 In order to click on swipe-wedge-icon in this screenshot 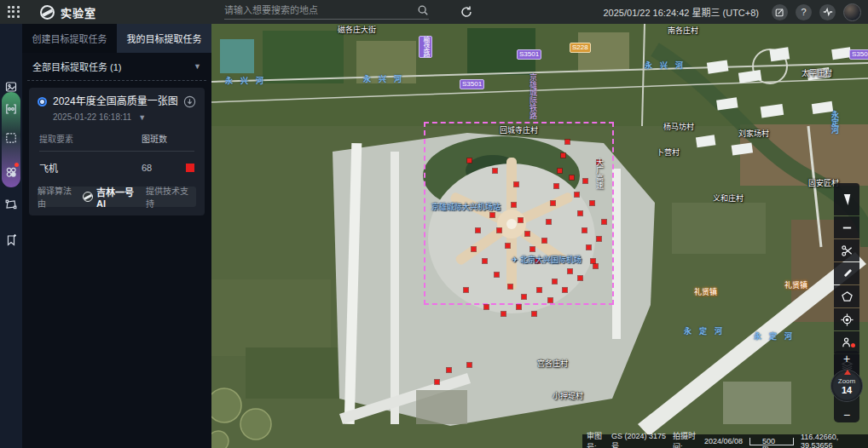, I will do `click(847, 199)`.